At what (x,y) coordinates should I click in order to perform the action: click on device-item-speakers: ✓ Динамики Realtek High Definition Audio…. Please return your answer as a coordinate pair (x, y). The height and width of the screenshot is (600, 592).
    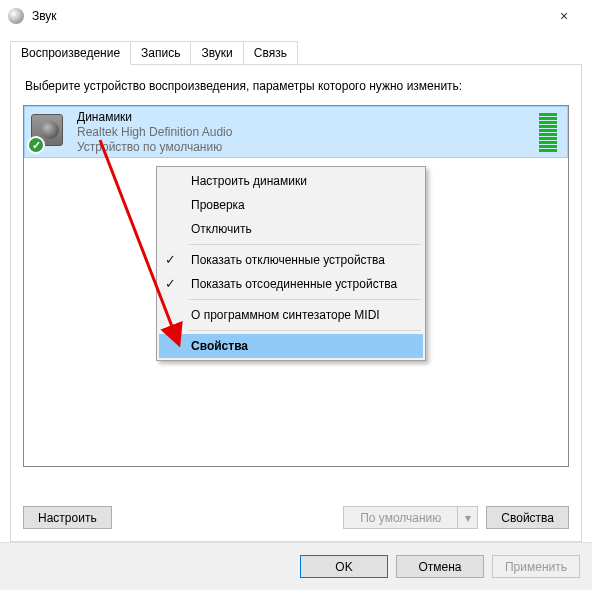
    Looking at the image, I should click on (296, 132).